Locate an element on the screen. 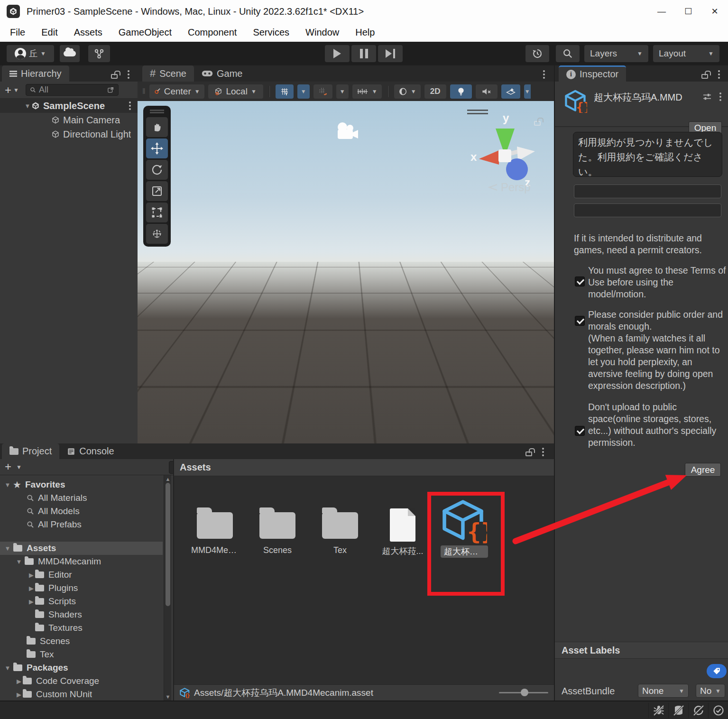  create-asset-button: + is located at coordinates (8, 467).